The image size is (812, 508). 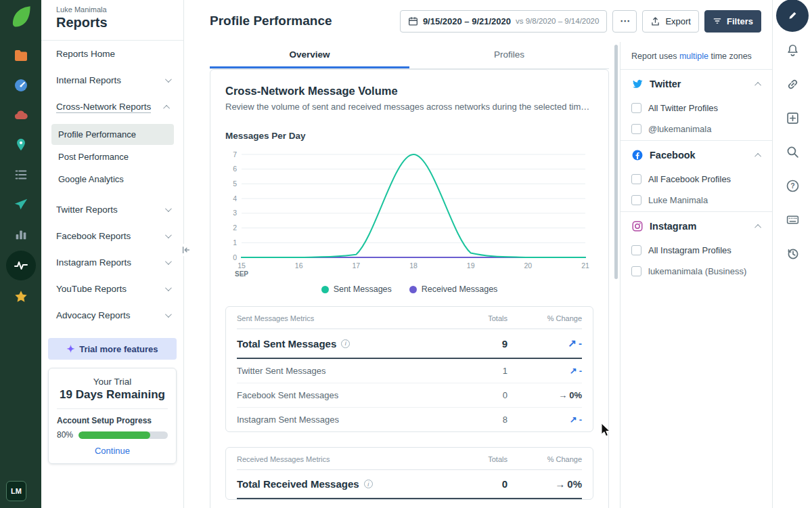 What do you see at coordinates (21, 56) in the screenshot?
I see `inbox-folder-icon` at bounding box center [21, 56].